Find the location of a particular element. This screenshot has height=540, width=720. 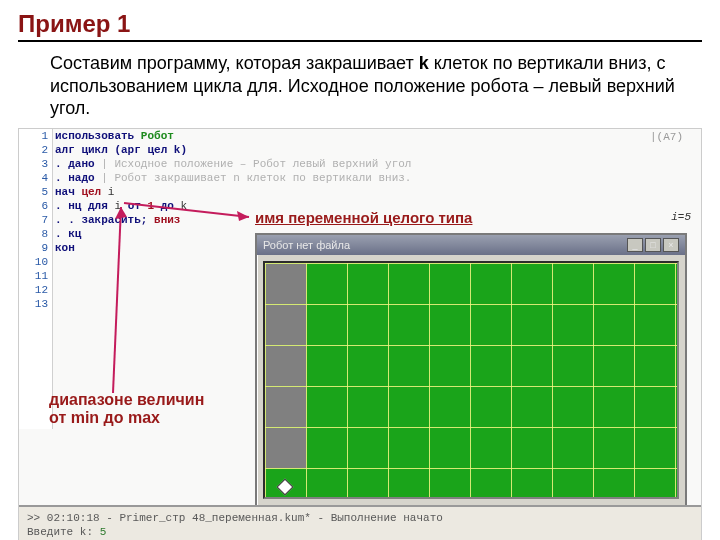

anno-range-l1: диапазоне величин is located at coordinates (126, 400).